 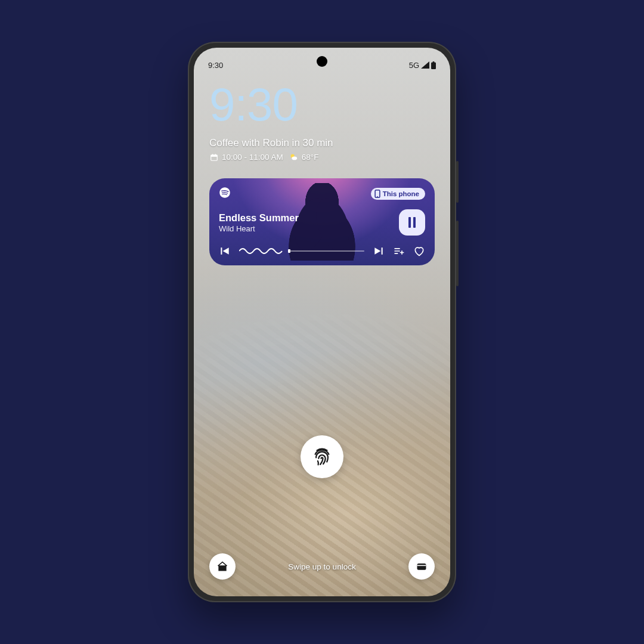 I want to click on at-a-glance-title: Coffee with Robin in 30 min, so click(x=322, y=143).